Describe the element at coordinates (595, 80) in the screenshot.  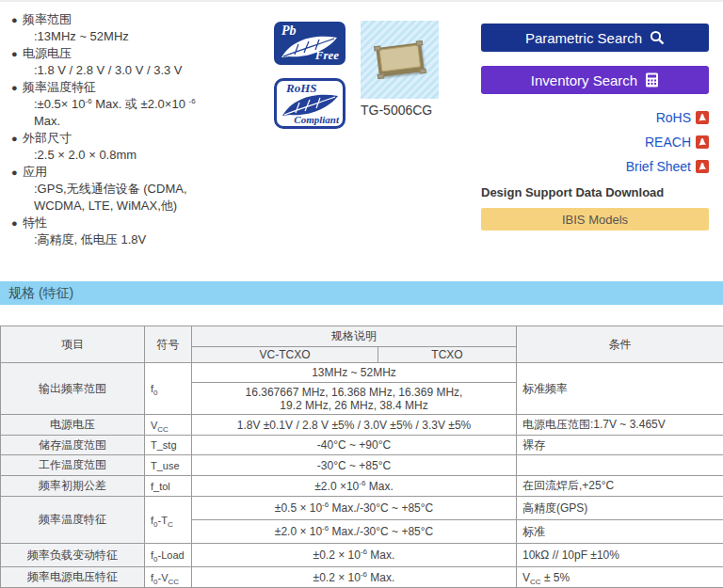
I see `inventory-search-button: Inventory Search` at that location.